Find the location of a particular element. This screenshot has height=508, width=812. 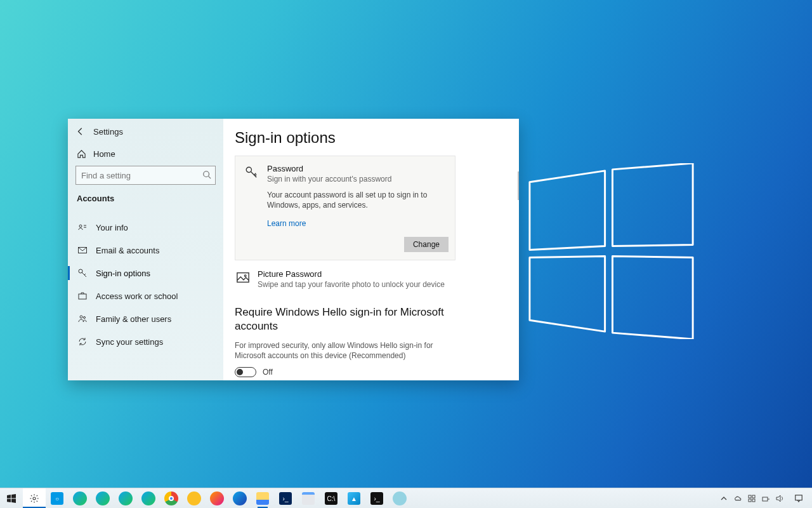

taskbar-app-firefox is located at coordinates (217, 498).